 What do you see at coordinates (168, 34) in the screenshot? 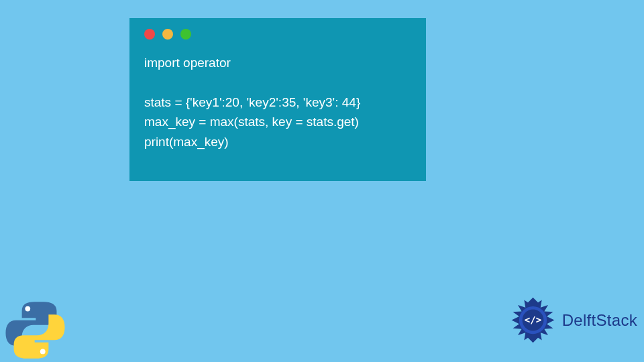
I see `minimize-icon` at bounding box center [168, 34].